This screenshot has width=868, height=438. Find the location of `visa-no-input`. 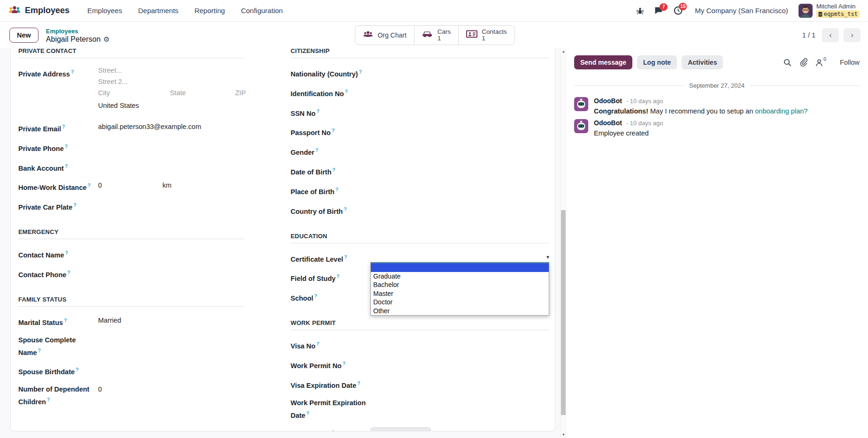

visa-no-input is located at coordinates (460, 345).